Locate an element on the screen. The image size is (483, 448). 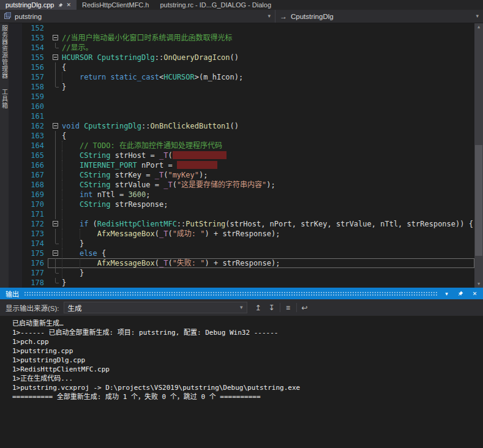
code-text: CString strKey = _T("myKey"); is located at coordinates (267, 175).